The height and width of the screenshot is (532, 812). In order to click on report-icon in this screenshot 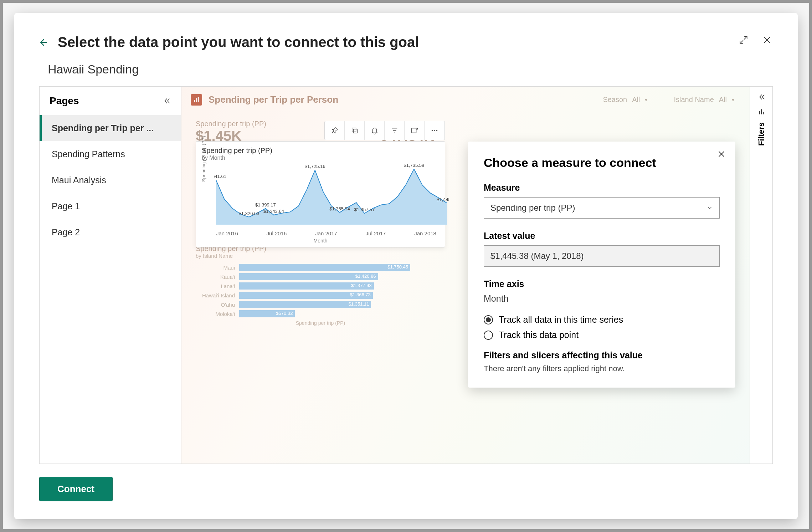, I will do `click(196, 100)`.